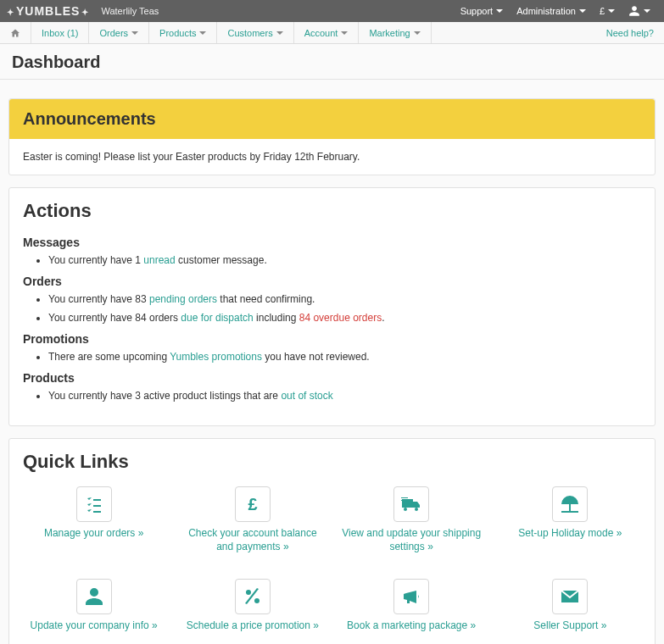  Describe the element at coordinates (332, 137) in the screenshot. I see `announcements-panel: Announcements Easter is coming! Please l…` at that location.